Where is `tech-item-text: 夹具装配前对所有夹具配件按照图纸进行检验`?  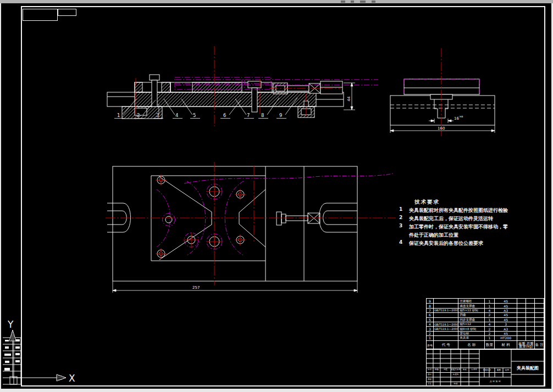
tech-item-text: 夹具装配前对所有夹具配件按照图纸进行检验 is located at coordinates (460, 210).